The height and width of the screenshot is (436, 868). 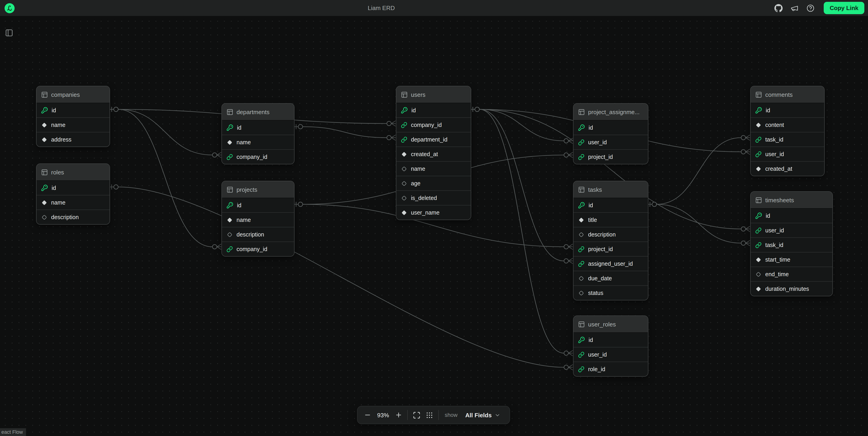 What do you see at coordinates (792, 200) in the screenshot?
I see `table-header: timesheets` at bounding box center [792, 200].